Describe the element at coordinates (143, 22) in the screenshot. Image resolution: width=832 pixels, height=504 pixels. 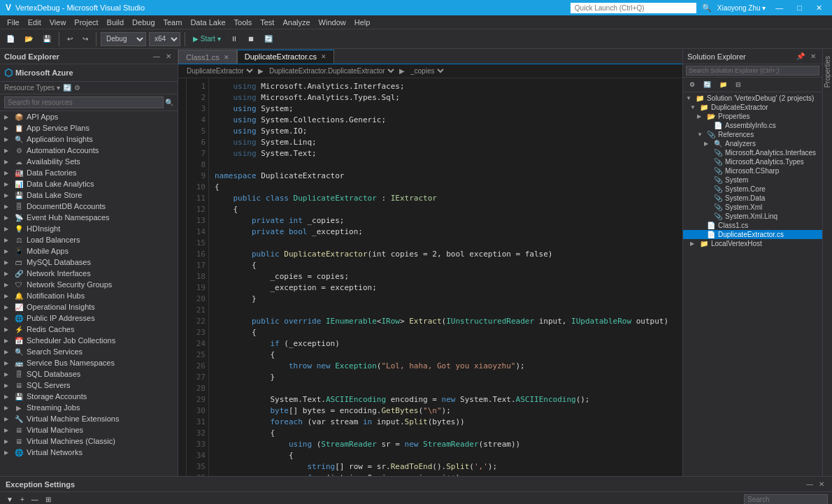
I see `menu-debug: Debug` at that location.